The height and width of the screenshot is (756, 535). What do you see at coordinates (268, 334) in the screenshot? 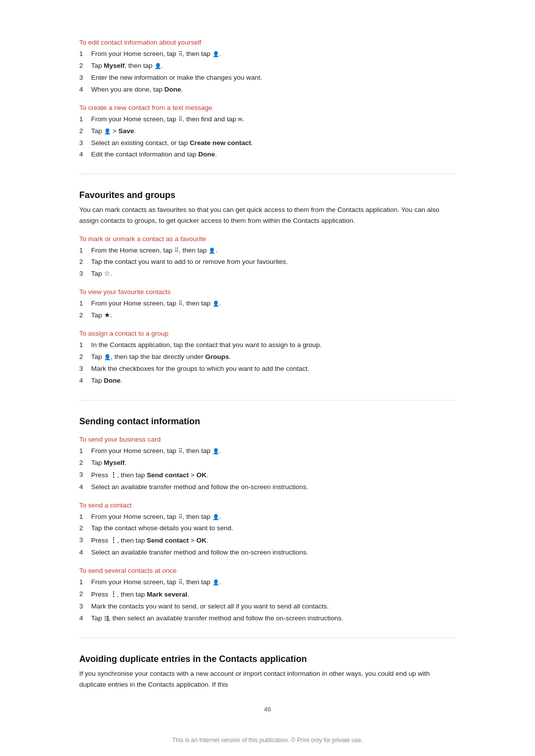
I see `assign-group-heading: To assign a contact to a group` at bounding box center [268, 334].